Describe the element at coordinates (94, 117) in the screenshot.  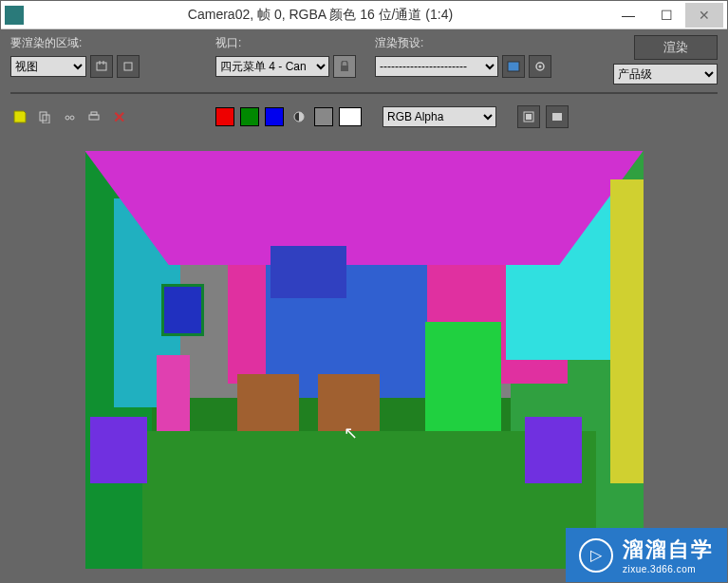
I see `print-icon` at that location.